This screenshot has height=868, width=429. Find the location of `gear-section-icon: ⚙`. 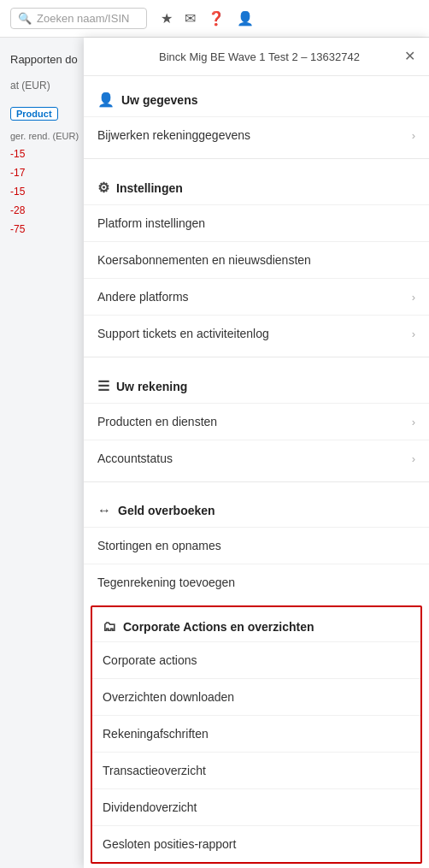

gear-section-icon: ⚙ is located at coordinates (103, 188).